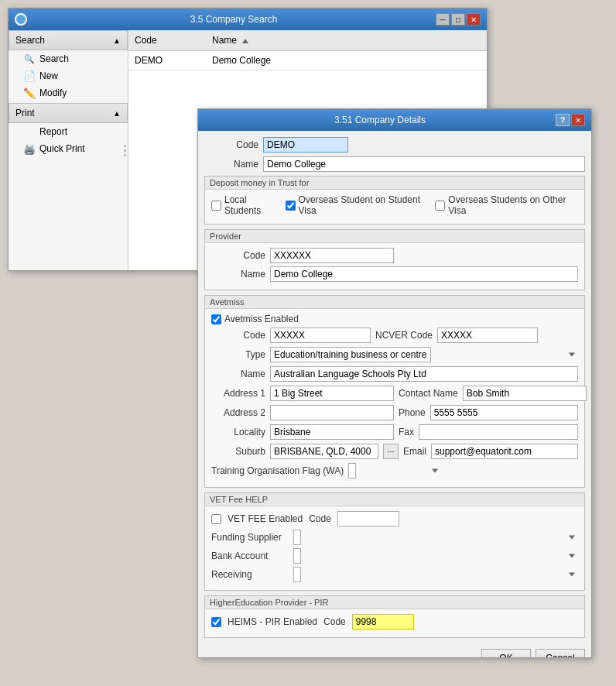 The height and width of the screenshot is (686, 616). Describe the element at coordinates (217, 319) in the screenshot. I see `avetmiss-enabled-checkbox` at that location.